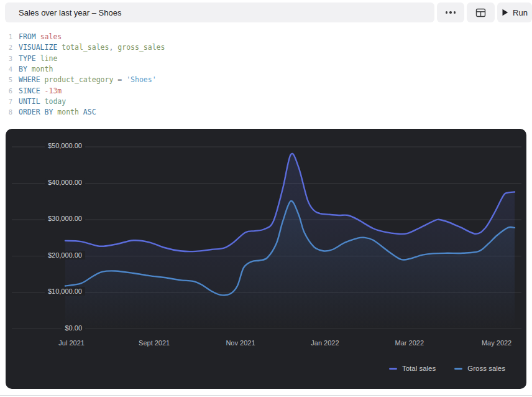 Image resolution: width=532 pixels, height=397 pixels. Describe the element at coordinates (481, 12) in the screenshot. I see `table-layout-icon` at that location.